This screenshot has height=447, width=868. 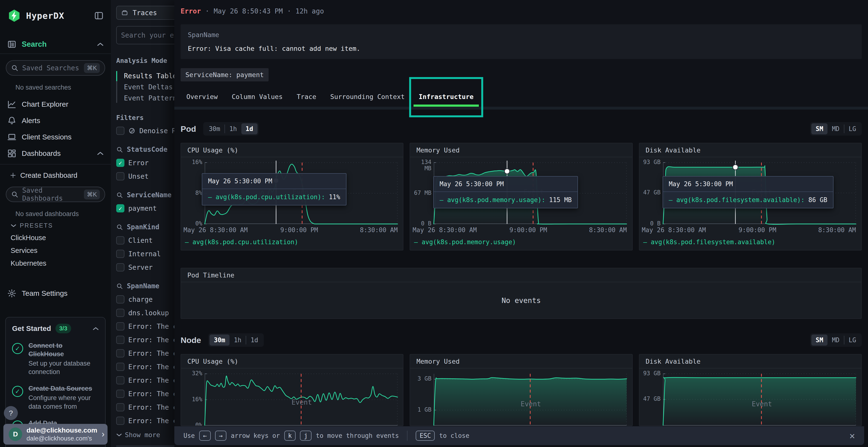 What do you see at coordinates (193, 424) in the screenshot?
I see `y-tick-label: 0%` at bounding box center [193, 424].